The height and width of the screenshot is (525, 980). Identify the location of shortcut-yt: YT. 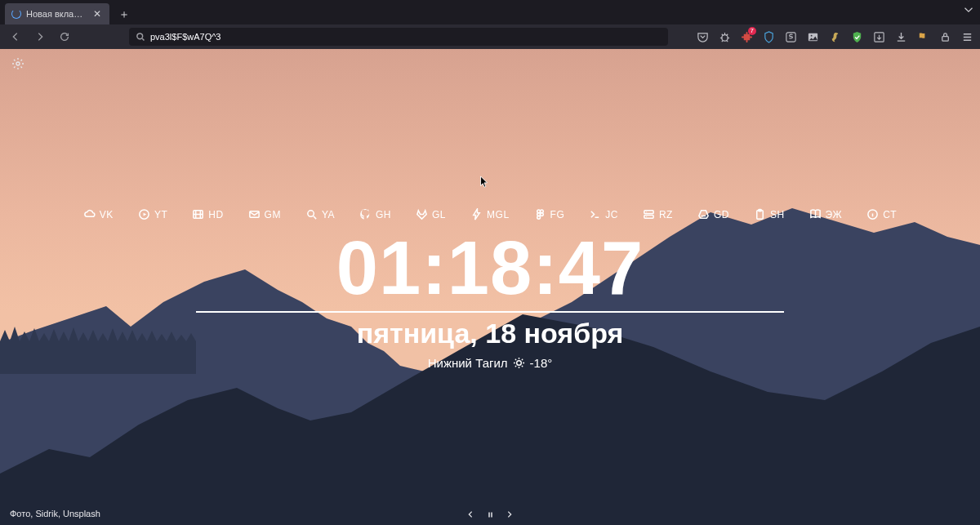
(153, 214).